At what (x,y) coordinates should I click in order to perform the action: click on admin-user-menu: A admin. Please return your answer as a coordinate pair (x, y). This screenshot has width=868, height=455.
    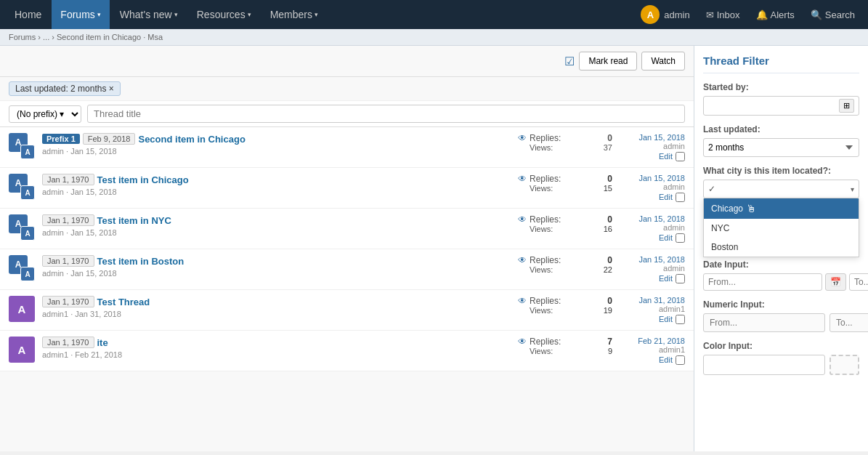
    Looking at the image, I should click on (665, 15).